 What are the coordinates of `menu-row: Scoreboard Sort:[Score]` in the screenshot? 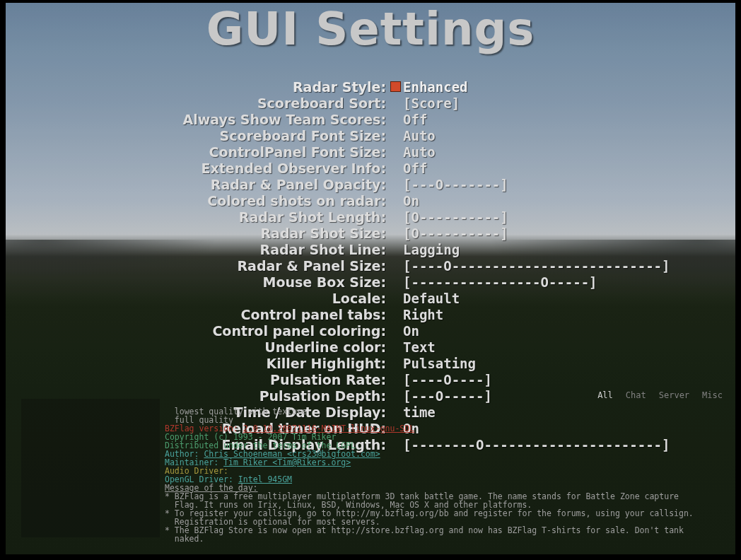 It's located at (370, 103).